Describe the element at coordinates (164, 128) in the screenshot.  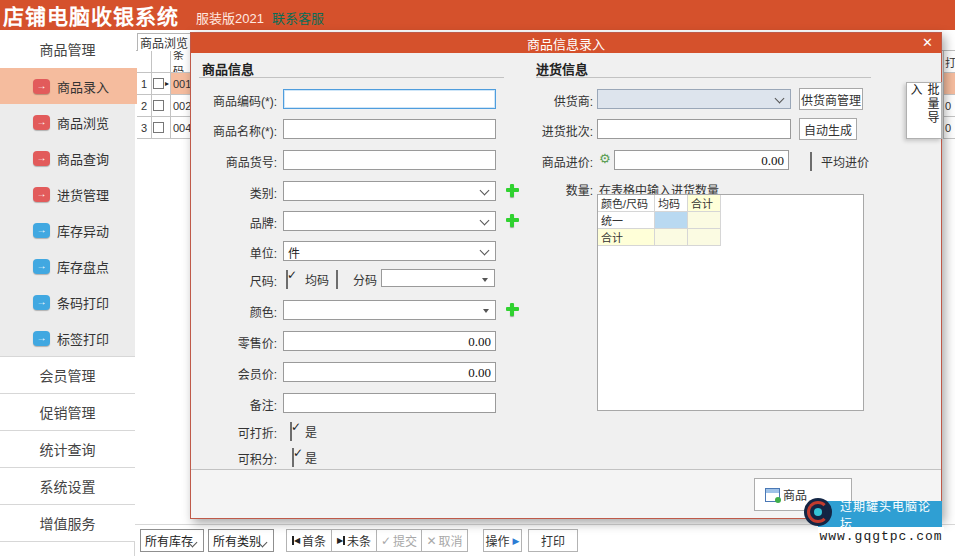
I see `table-row: 3 004` at that location.